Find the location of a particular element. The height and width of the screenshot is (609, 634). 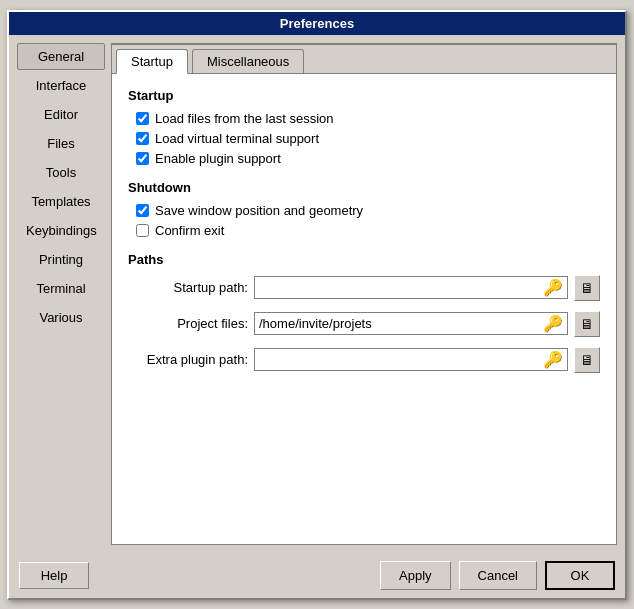

tabs-row: StartupMiscellaneous is located at coordinates (364, 60).